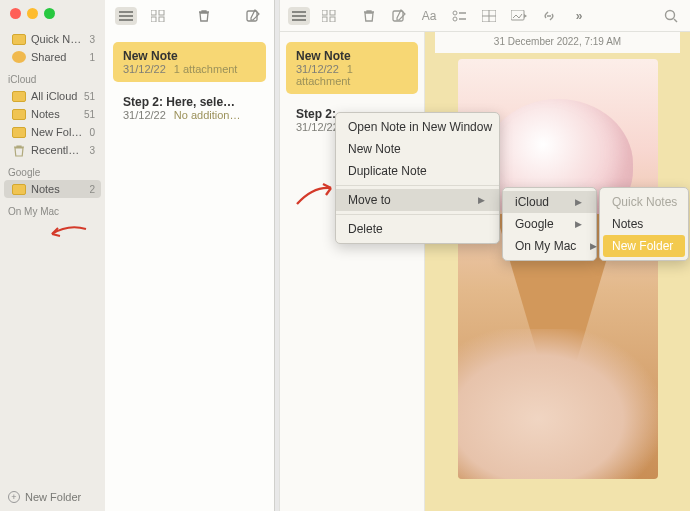  What do you see at coordinates (14, 497) in the screenshot?
I see `plus-circle-icon: +` at bounding box center [14, 497].